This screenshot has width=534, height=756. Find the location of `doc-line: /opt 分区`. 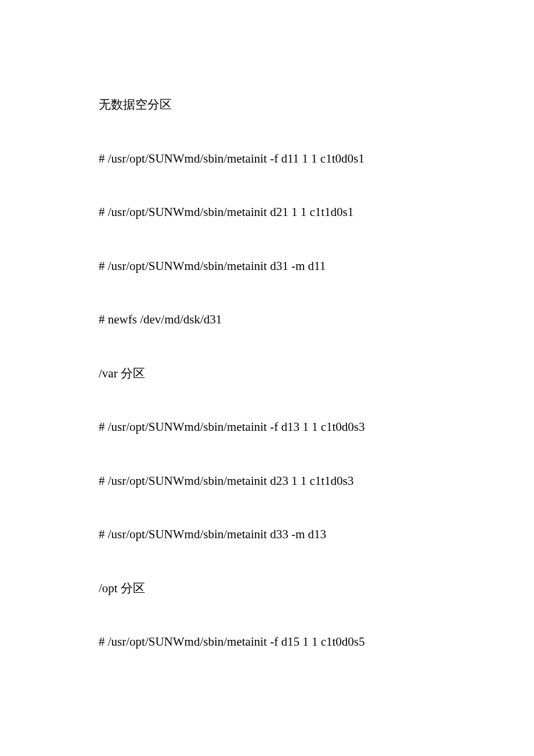

doc-line: /opt 分区 is located at coordinates (267, 589).